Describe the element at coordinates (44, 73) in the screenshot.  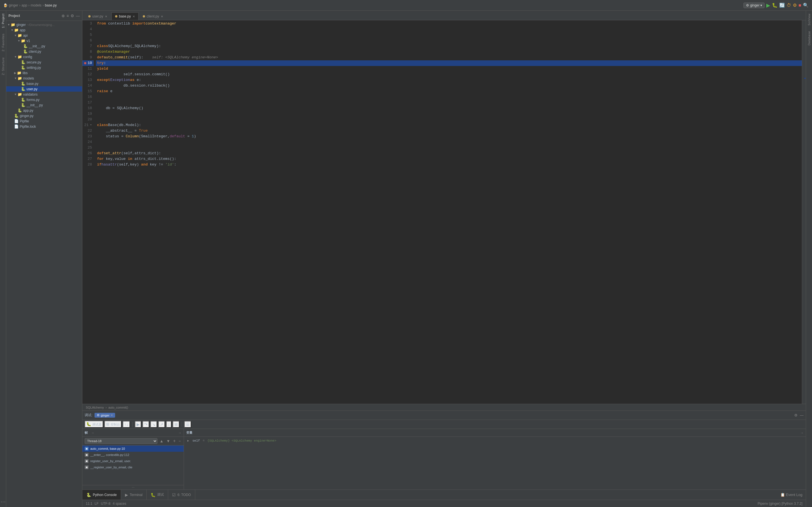
I see `tree-item-libs: ▶ 📁 libs` at that location.